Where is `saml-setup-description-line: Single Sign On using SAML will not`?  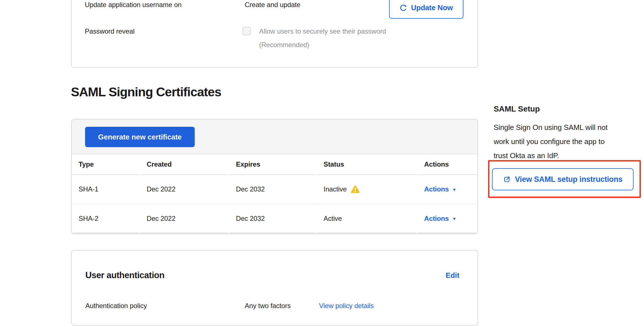 saml-setup-description-line: Single Sign On using SAML will not is located at coordinates (550, 127).